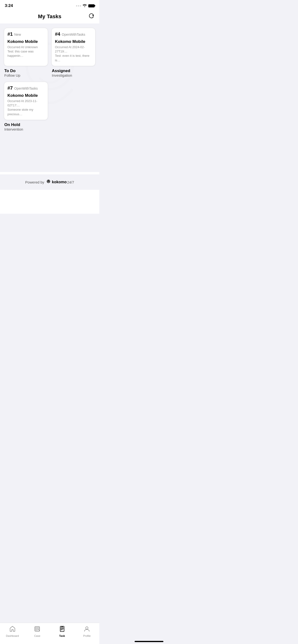  I want to click on wifi-icon, so click(85, 6).